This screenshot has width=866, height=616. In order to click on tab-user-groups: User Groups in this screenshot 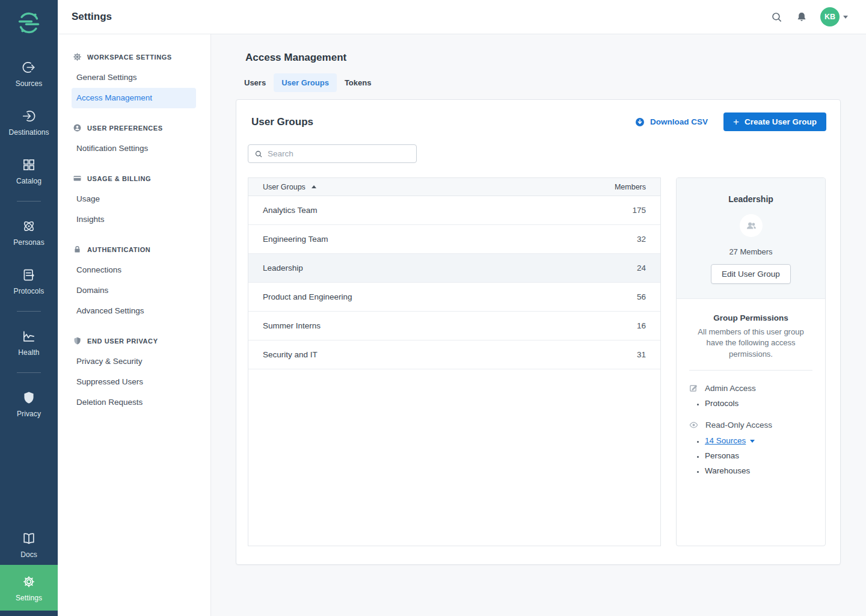, I will do `click(306, 83)`.